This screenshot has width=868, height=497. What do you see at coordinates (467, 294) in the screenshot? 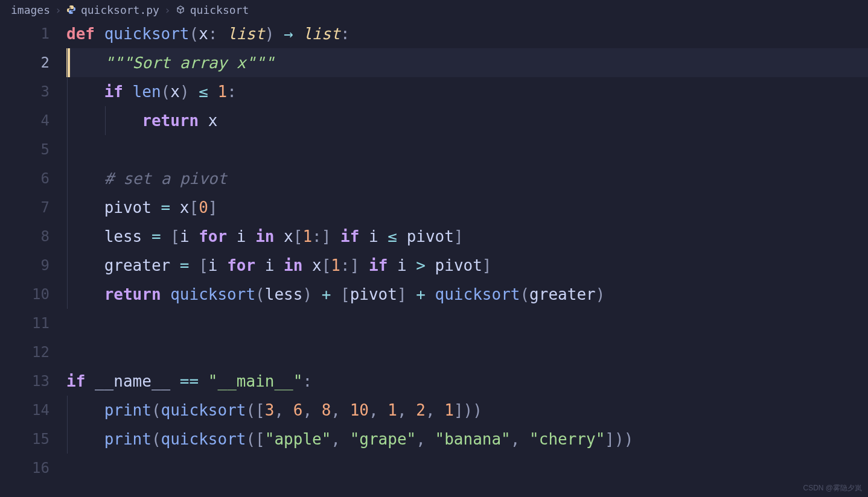
I see `code-line: return quicksort(less) + [pivot] + quick…` at bounding box center [467, 294].